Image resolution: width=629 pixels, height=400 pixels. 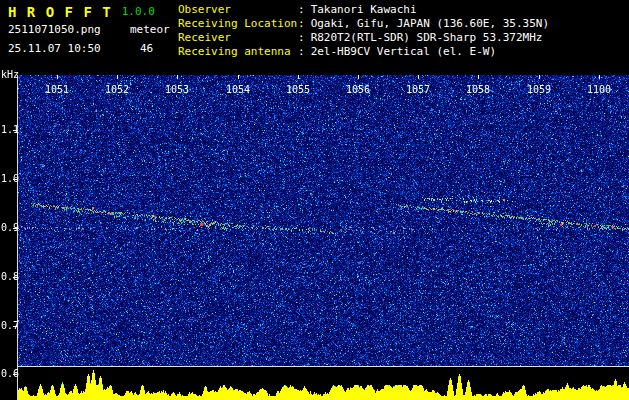 I want to click on image-count: 46, so click(x=146, y=48).